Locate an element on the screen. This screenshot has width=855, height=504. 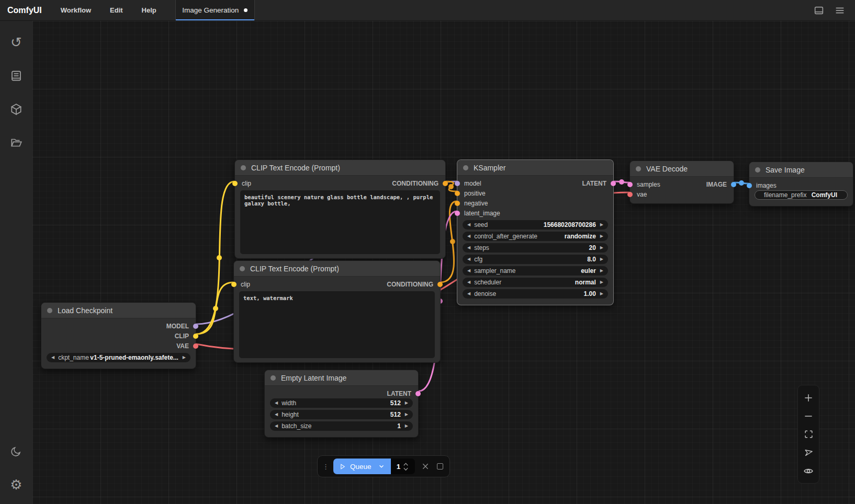
node-save-image: Save Image images filename_prefix ComfyU… is located at coordinates (801, 184).